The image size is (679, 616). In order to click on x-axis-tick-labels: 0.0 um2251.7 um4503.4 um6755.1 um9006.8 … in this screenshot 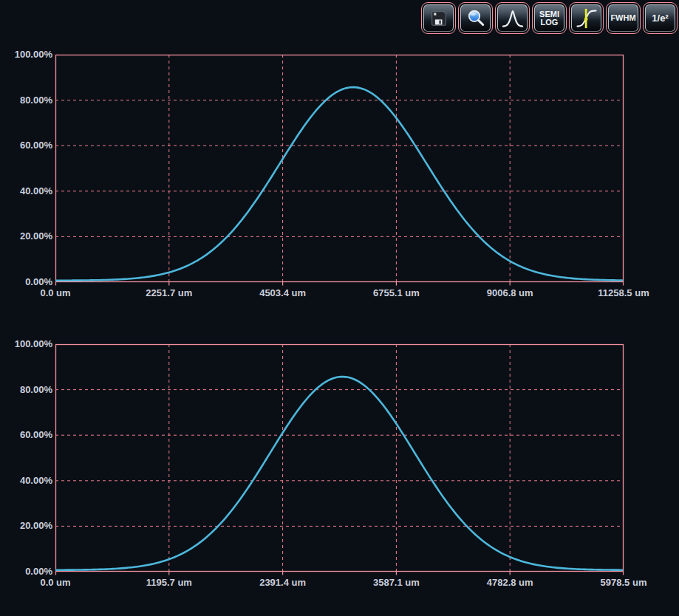, I will do `click(340, 294)`.